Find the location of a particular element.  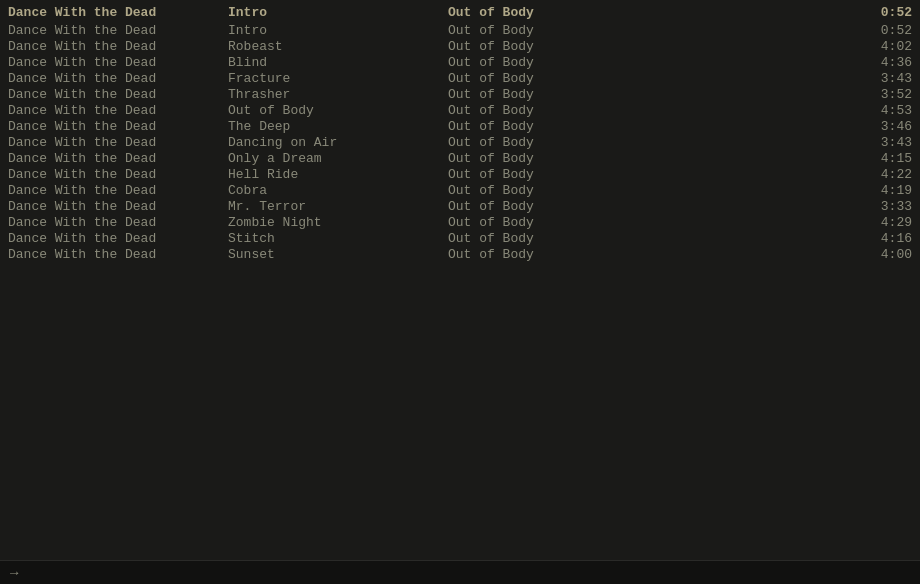

table-row: Dance With the DeadStitchOut of Body4:16 is located at coordinates (460, 238).